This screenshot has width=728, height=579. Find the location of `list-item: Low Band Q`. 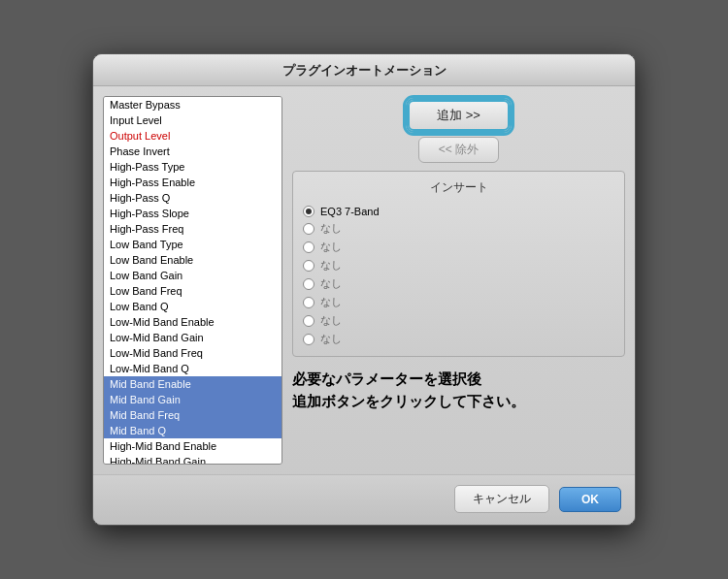

list-item: Low Band Q is located at coordinates (192, 306).